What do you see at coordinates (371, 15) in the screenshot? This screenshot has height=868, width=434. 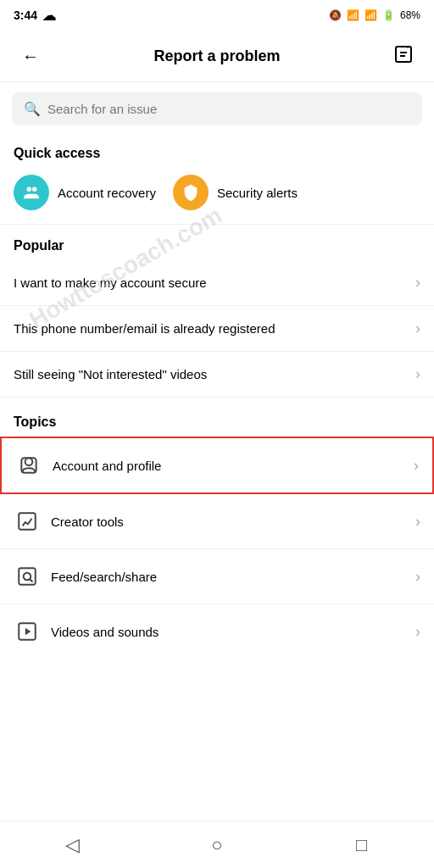 I see `signal-icon: 📶` at bounding box center [371, 15].